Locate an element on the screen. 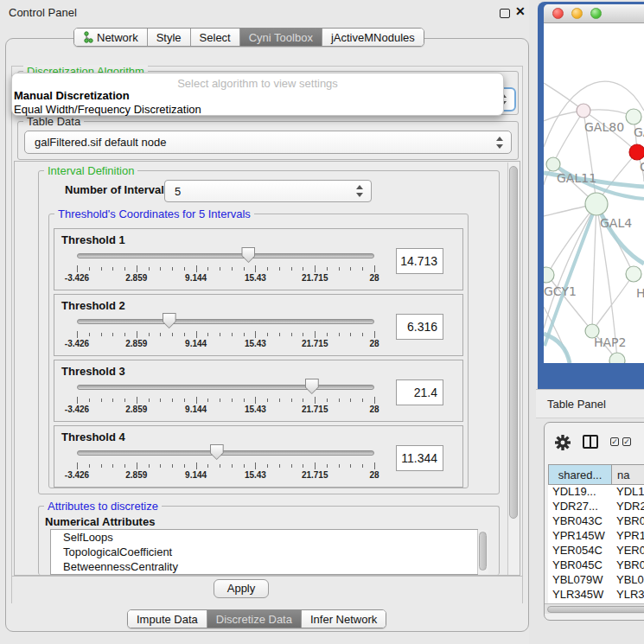  threshold-4-slider-thumb is located at coordinates (217, 452).